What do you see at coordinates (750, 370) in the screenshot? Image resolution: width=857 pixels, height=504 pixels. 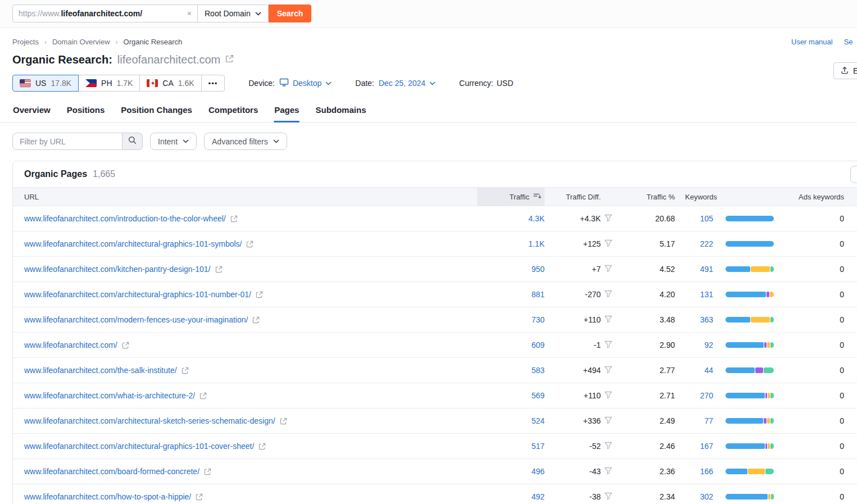 I see `keywords-intent-bar` at bounding box center [750, 370].